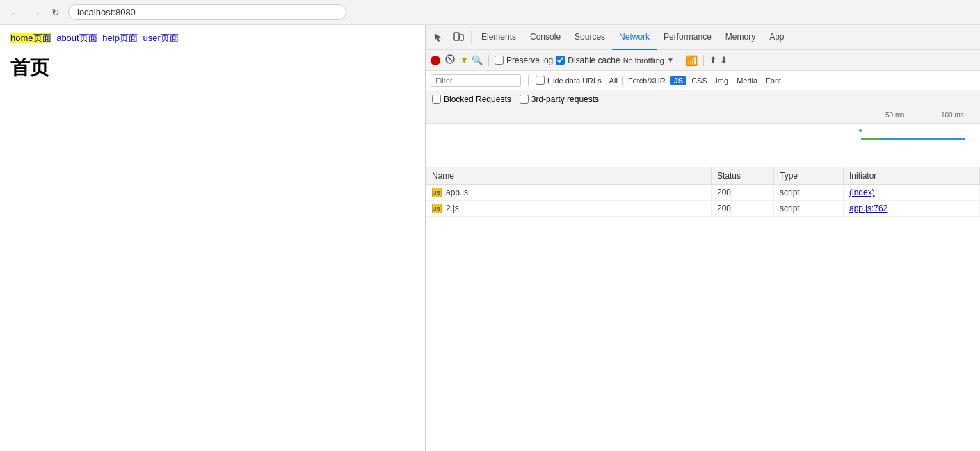  What do you see at coordinates (476, 81) in the screenshot?
I see `filter-input` at bounding box center [476, 81].